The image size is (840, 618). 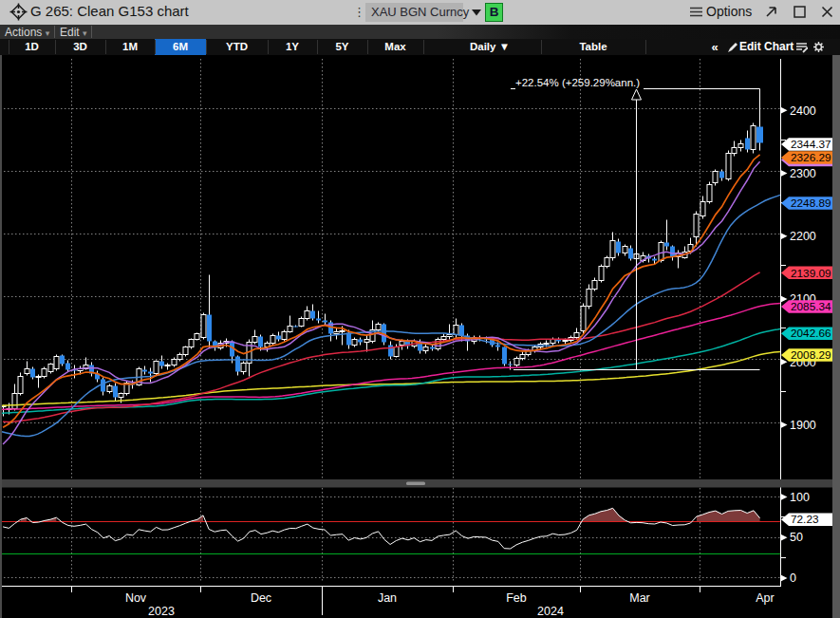 I want to click on svg-text: 2200, so click(x=803, y=236).